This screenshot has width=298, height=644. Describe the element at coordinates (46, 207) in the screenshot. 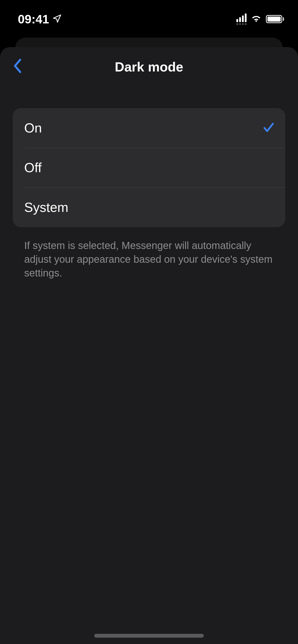

I see `option-label: System` at that location.